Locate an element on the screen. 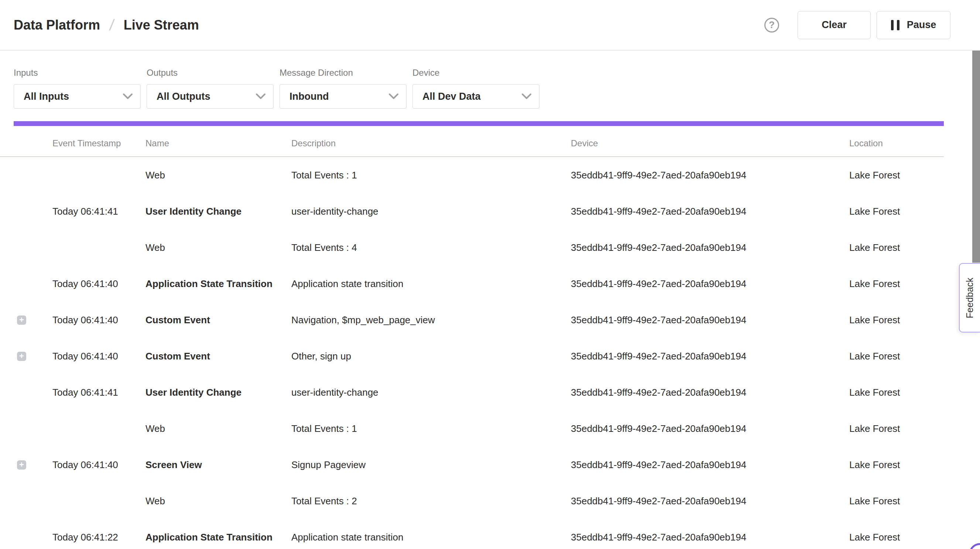  inputs-select: All Inputs is located at coordinates (77, 96).